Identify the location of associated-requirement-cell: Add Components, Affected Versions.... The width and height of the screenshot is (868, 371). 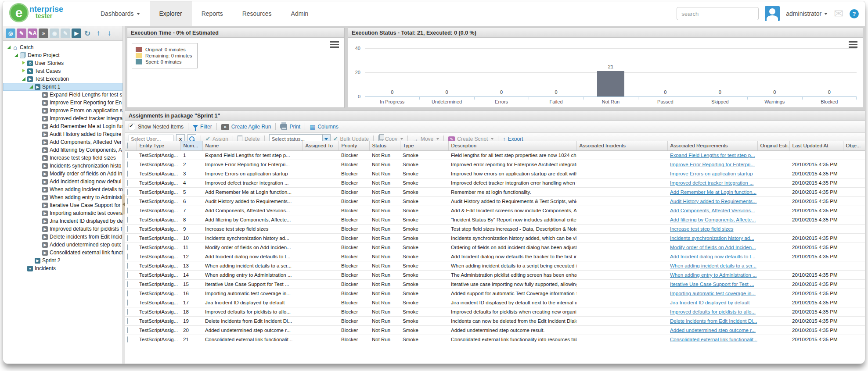
(712, 210).